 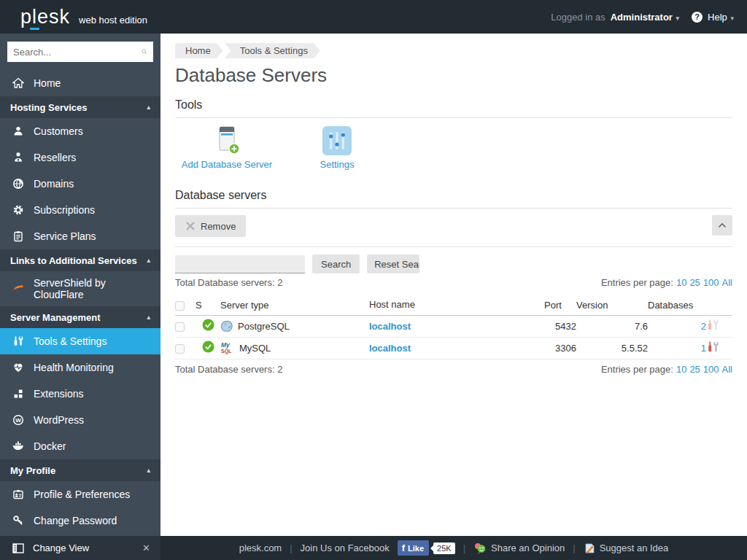 What do you see at coordinates (45, 18) in the screenshot?
I see `plesk-logo-text: plesk` at bounding box center [45, 18].